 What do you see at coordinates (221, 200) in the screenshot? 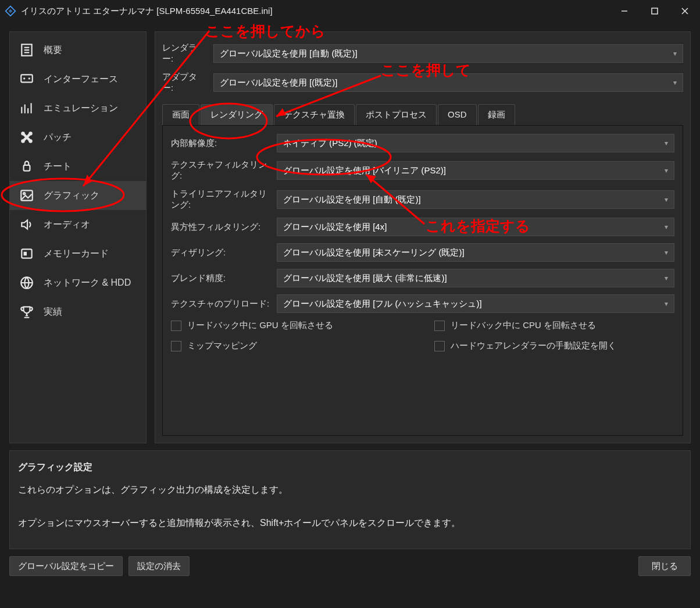
I see `trilinear-label: トライリニアフィルタリング:` at bounding box center [221, 200].